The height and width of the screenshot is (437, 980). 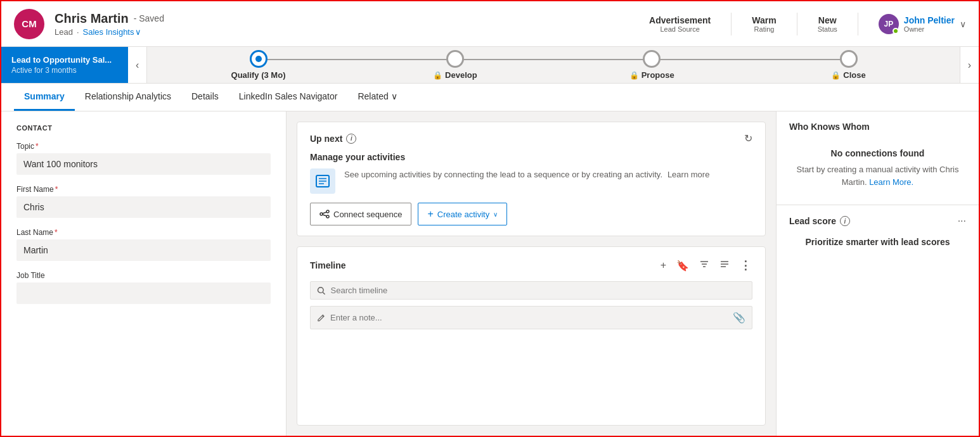 I want to click on up-next-desc: See upcoming activities by connecting th…, so click(x=527, y=175).